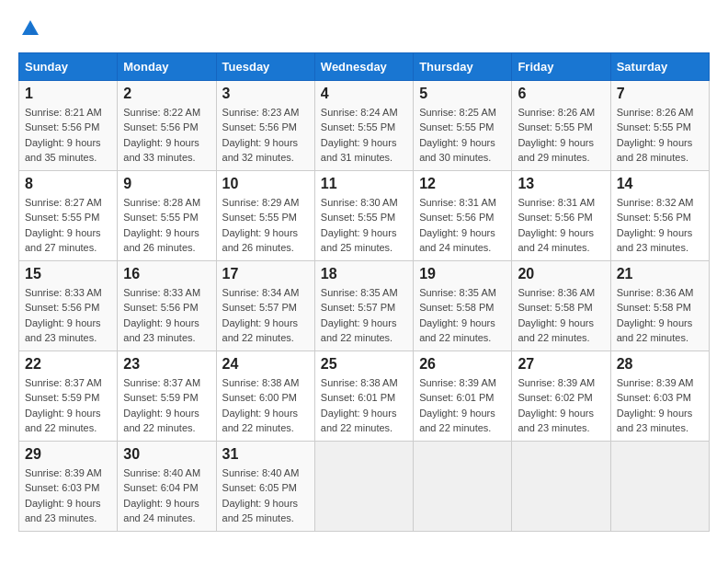  I want to click on weekday-monday: Monday, so click(167, 66).